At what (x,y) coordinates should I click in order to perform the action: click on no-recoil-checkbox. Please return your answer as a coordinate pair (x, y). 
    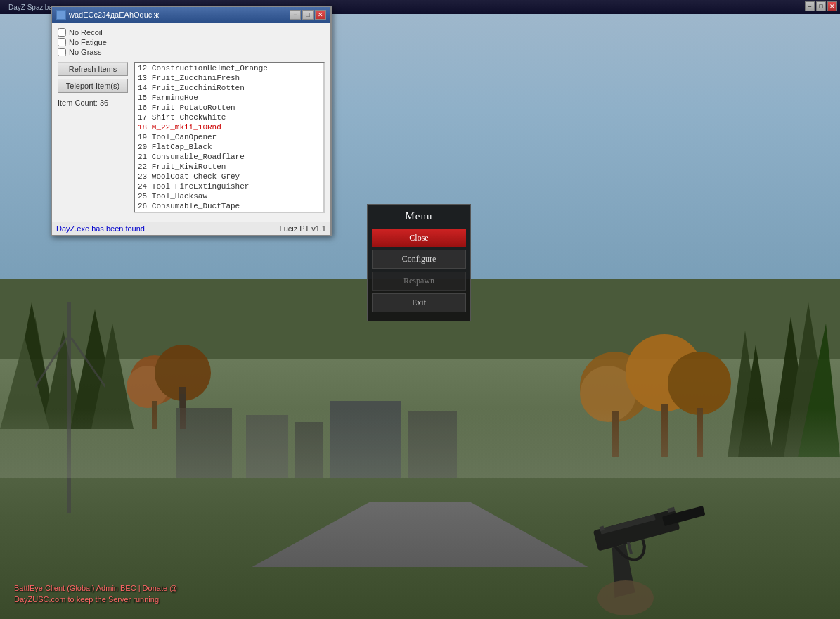
    Looking at the image, I should click on (62, 32).